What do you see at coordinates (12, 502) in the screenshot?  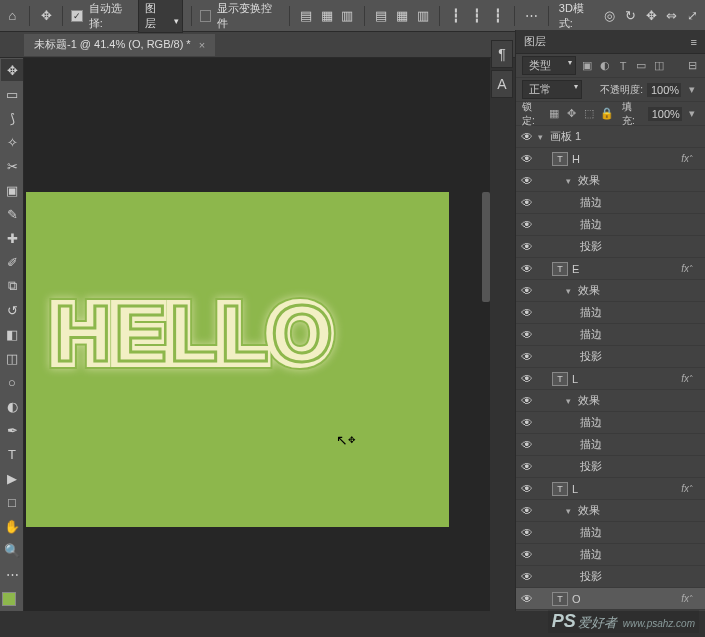 I see `shape-tool: □` at bounding box center [12, 502].